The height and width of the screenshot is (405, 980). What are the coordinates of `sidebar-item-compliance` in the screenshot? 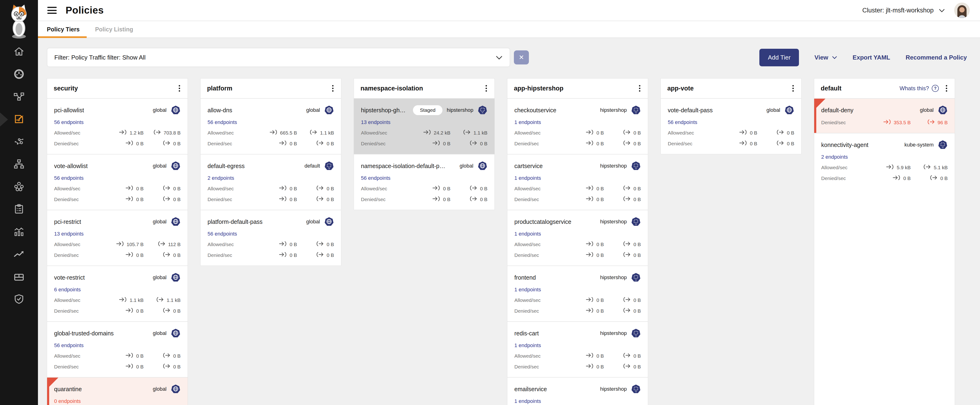 It's located at (19, 209).